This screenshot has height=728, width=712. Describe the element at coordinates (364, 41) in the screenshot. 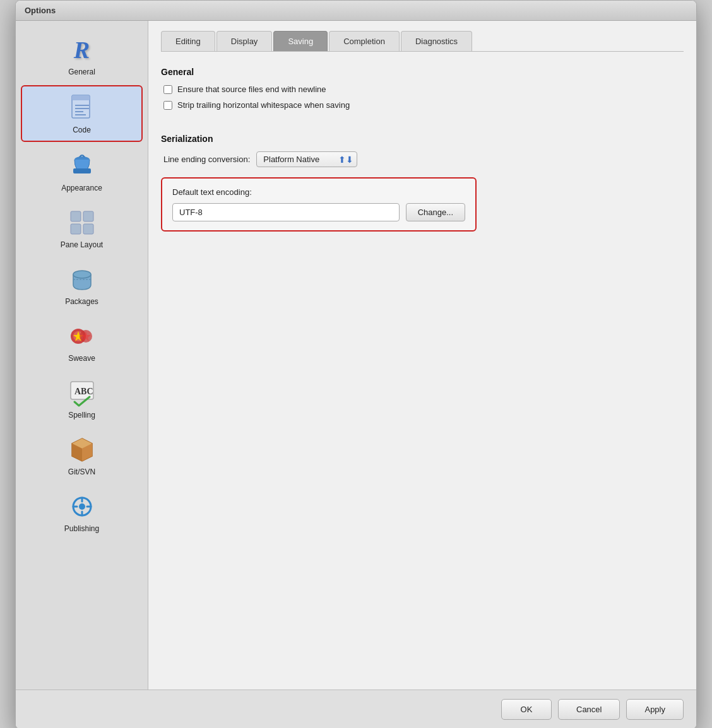

I see `tab-completion: Completion` at that location.